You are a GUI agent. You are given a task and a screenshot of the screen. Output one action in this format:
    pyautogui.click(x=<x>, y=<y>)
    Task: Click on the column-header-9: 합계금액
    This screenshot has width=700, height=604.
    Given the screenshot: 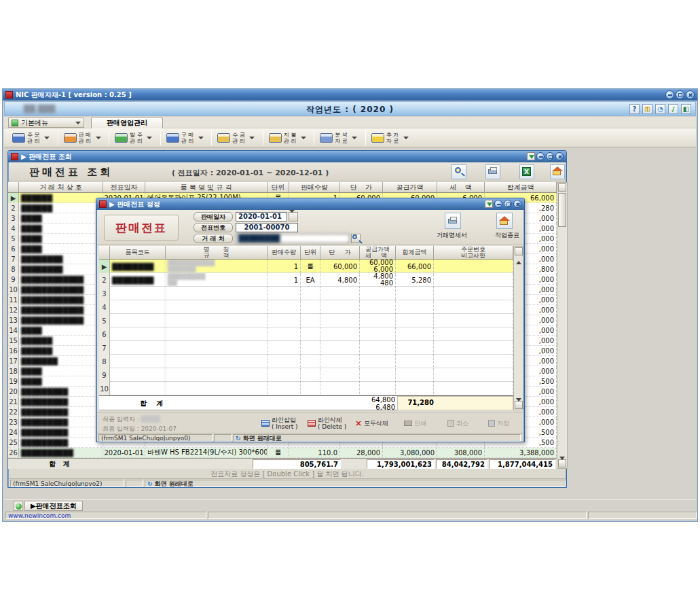 What is the action you would take?
    pyautogui.click(x=521, y=188)
    